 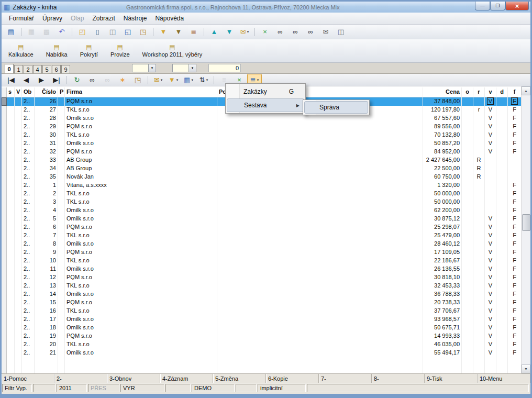 I want to click on table-row: 2..3TKL s.r.o50 000,00F, so click(x=262, y=202).